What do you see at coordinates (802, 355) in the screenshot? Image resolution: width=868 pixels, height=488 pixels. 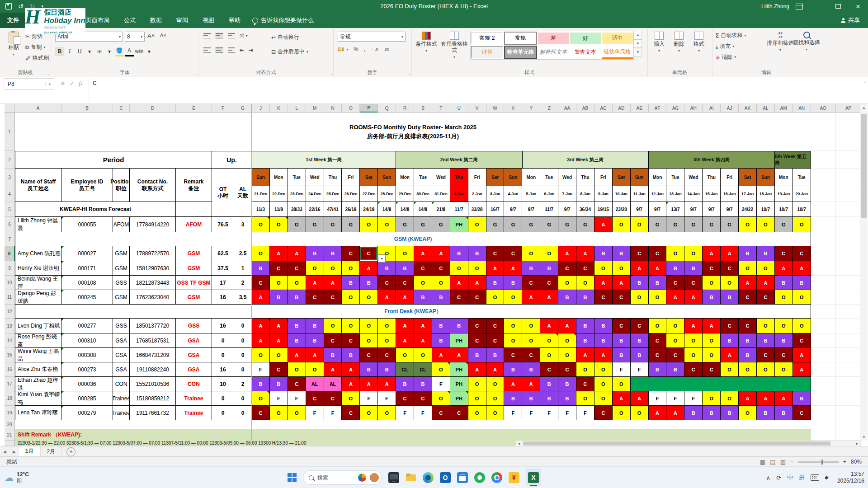 I see `shift-cell-15-31: A` at bounding box center [802, 355].